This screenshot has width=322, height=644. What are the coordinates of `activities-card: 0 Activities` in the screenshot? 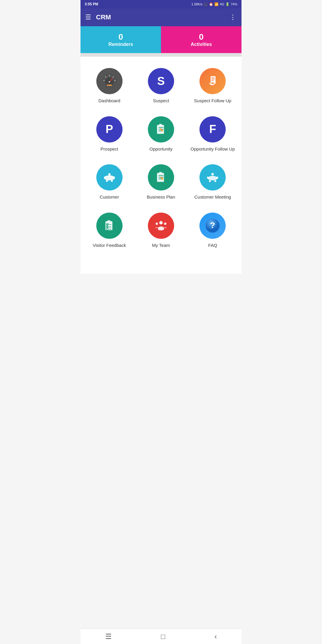 It's located at (201, 40).